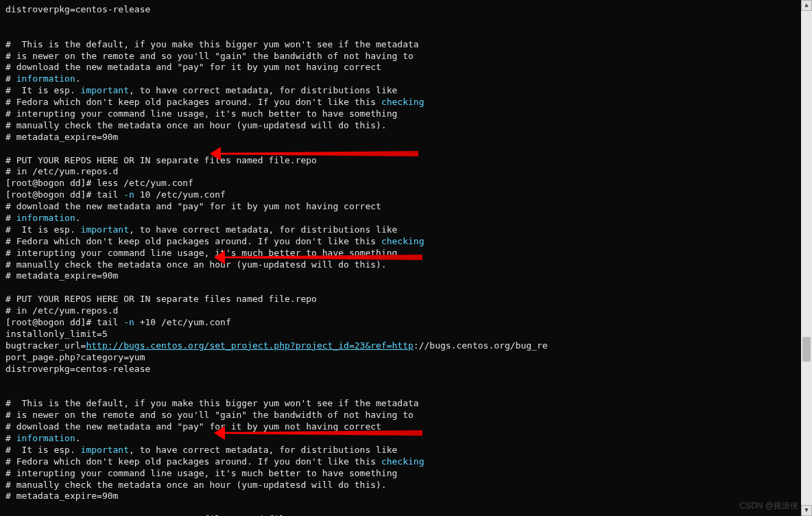 The height and width of the screenshot is (516, 812). I want to click on terminal-line: [root@bogon dd]# tail -n +10 /etc/yum.co…, so click(401, 322).